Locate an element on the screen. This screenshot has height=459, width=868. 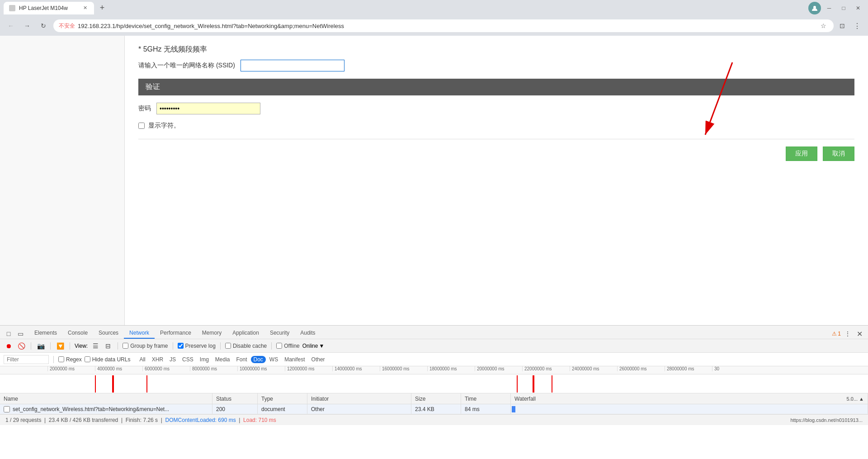
cast-button: ⊡ is located at coordinates (842, 26).